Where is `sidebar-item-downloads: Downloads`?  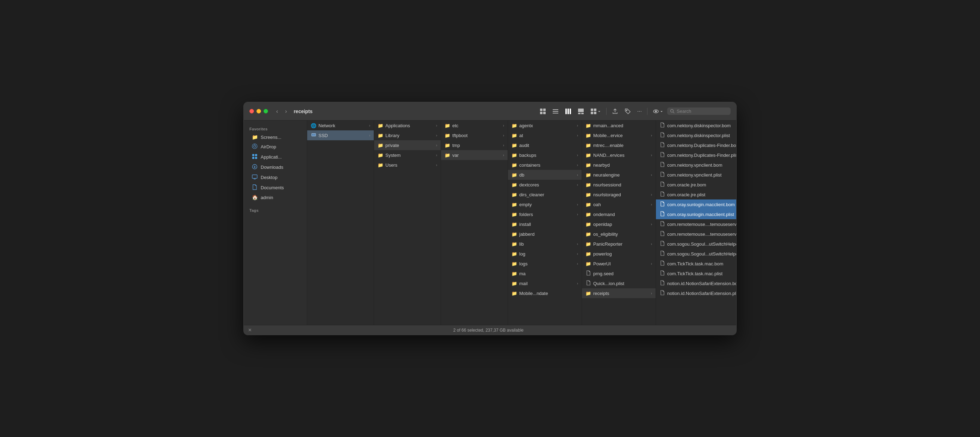
sidebar-item-downloads: Downloads is located at coordinates (275, 167).